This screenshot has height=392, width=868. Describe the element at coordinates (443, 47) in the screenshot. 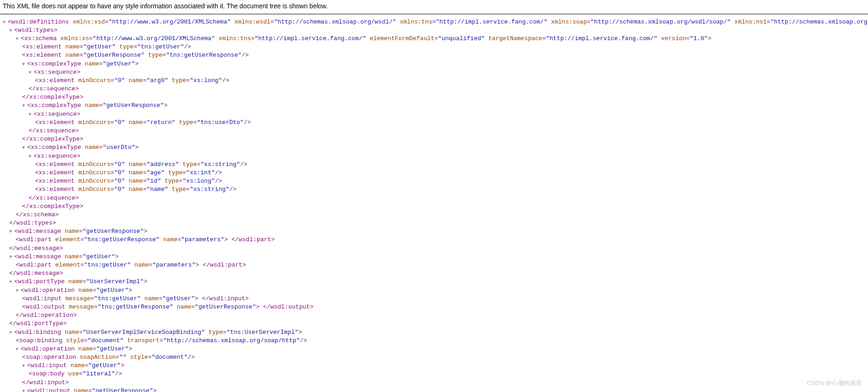

I see `xml-element-xs-element: <xs:element name="getUser" type="tns:get…` at that location.